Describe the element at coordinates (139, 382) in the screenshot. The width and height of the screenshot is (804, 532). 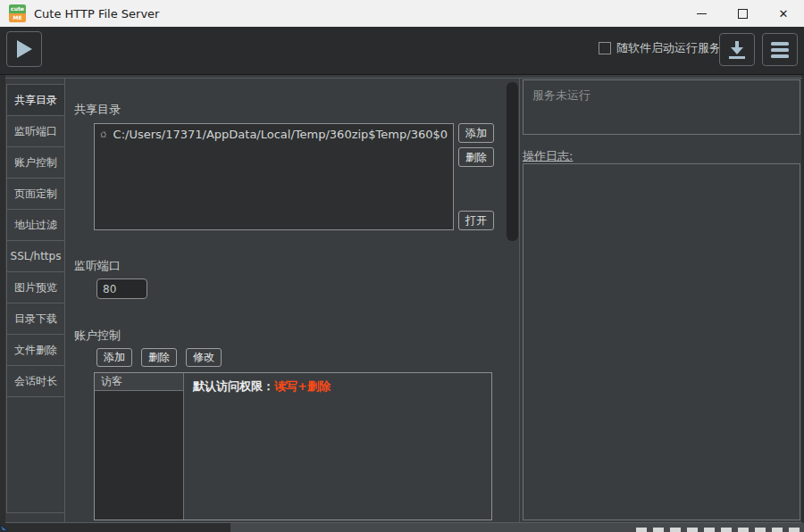
I see `account-table-column-header: 访客` at that location.